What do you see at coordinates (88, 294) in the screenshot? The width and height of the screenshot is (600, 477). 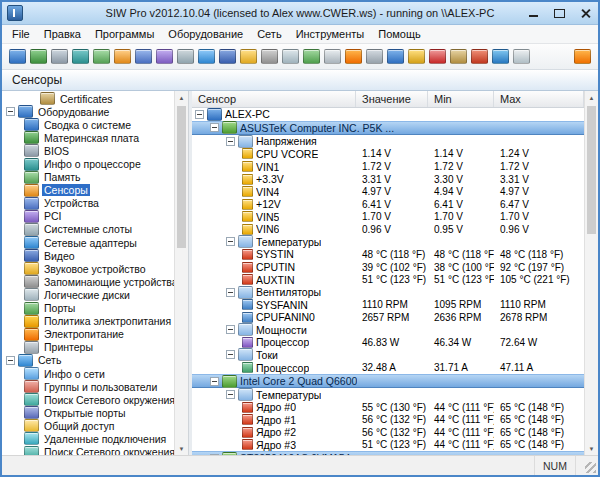 I see `sidebar-item: Логические диски` at bounding box center [88, 294].